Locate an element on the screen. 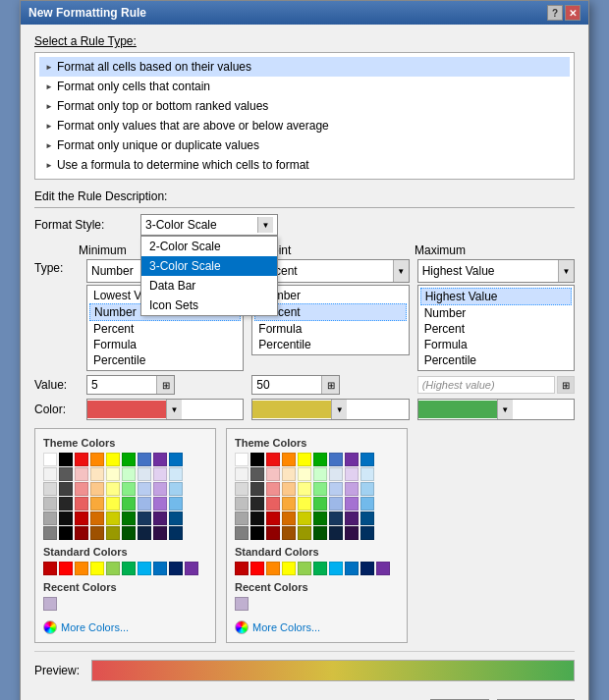 The image size is (609, 700). option-2color: 2-Color Scale is located at coordinates (209, 246).